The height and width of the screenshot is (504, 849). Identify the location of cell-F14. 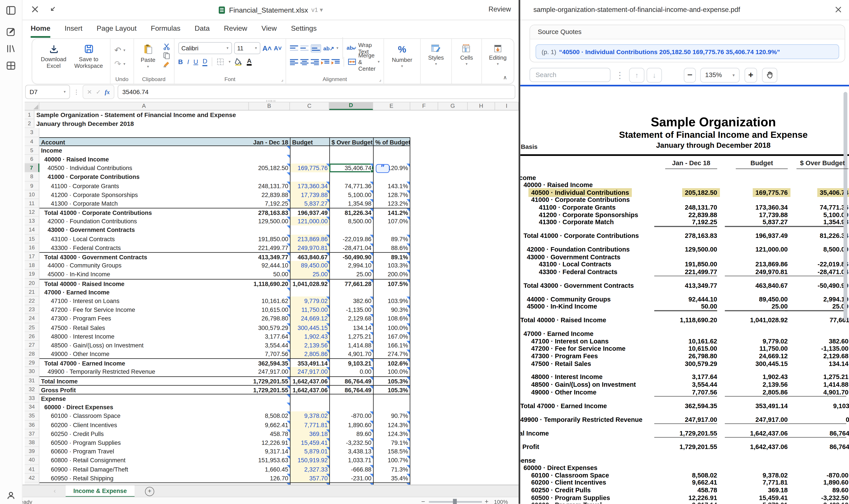
(424, 230).